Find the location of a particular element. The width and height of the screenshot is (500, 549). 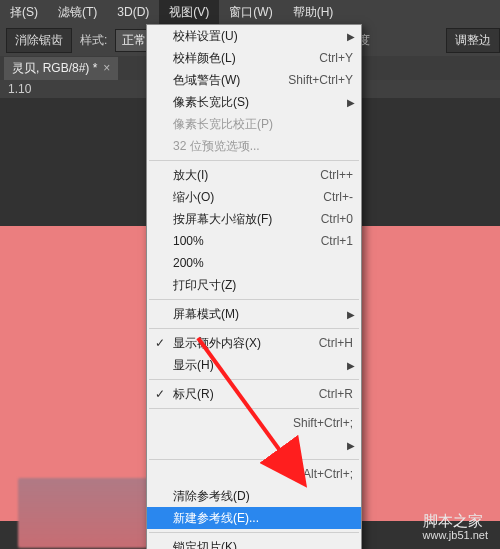

menu-item-label: 标尺(R) is located at coordinates (242, 394).